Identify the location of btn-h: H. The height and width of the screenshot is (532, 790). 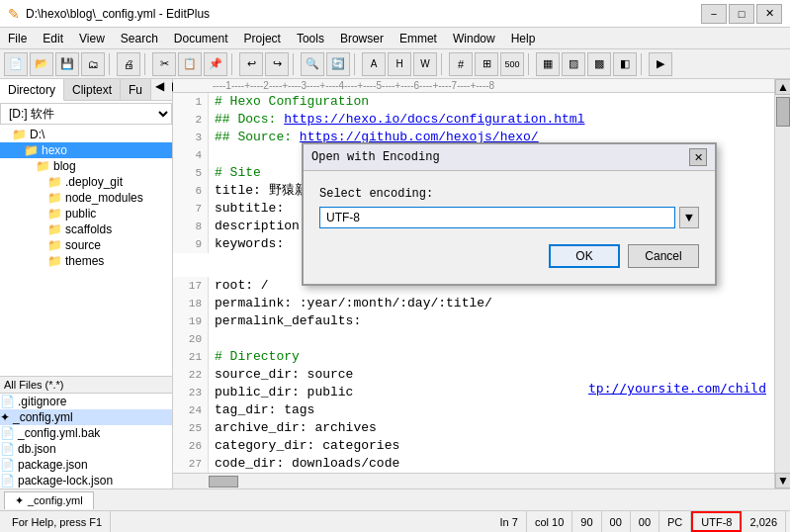
(399, 64).